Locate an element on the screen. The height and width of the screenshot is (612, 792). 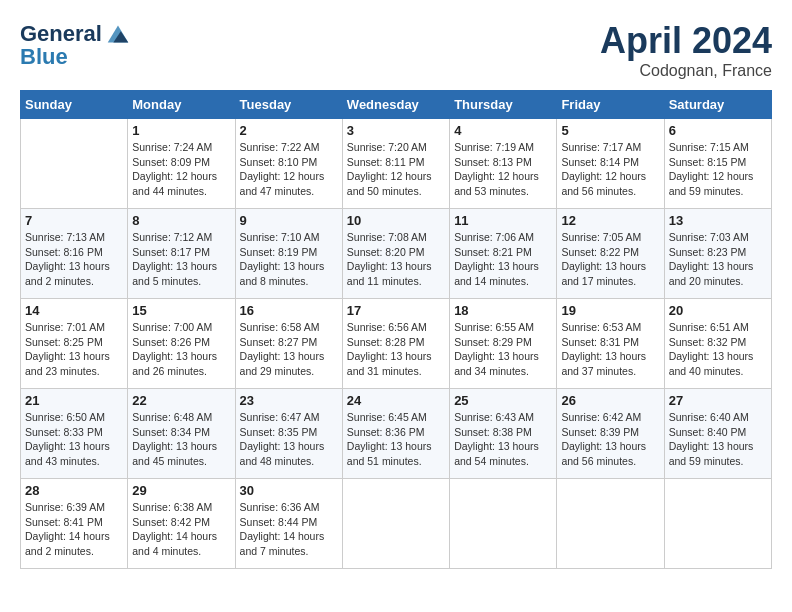
day-info: Sunrise: 7:24 AMSunset: 8:09 PMDaylight:… is located at coordinates (181, 170).